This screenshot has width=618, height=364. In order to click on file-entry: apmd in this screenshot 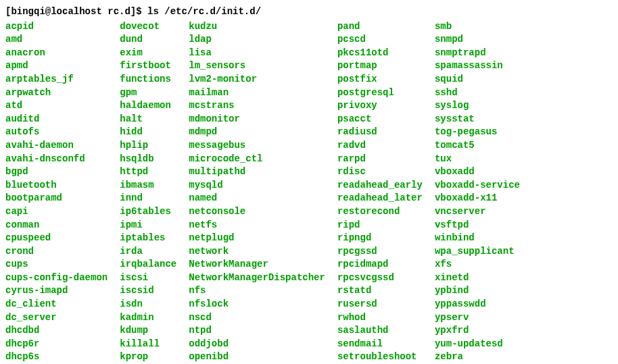, I will do `click(57, 66)`.